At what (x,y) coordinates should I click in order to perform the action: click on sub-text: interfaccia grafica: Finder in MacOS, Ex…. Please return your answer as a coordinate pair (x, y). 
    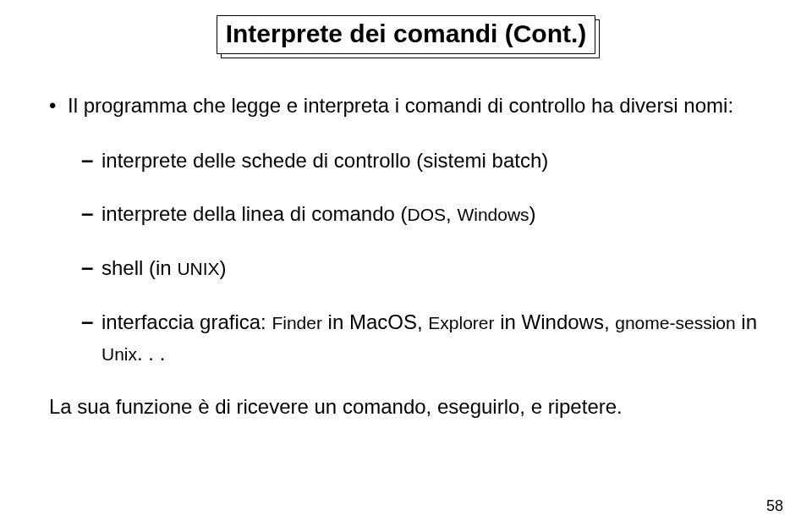
    Looking at the image, I should click on (440, 338).